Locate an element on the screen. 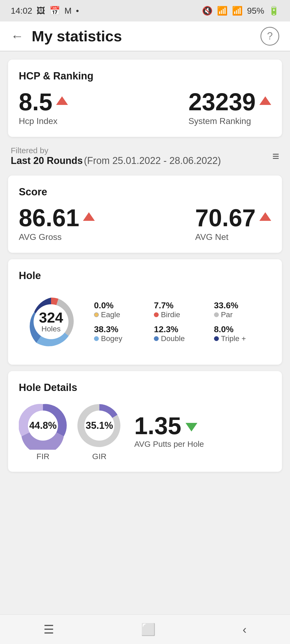 This screenshot has width=290, height=644. holes-count: 324 is located at coordinates (51, 317).